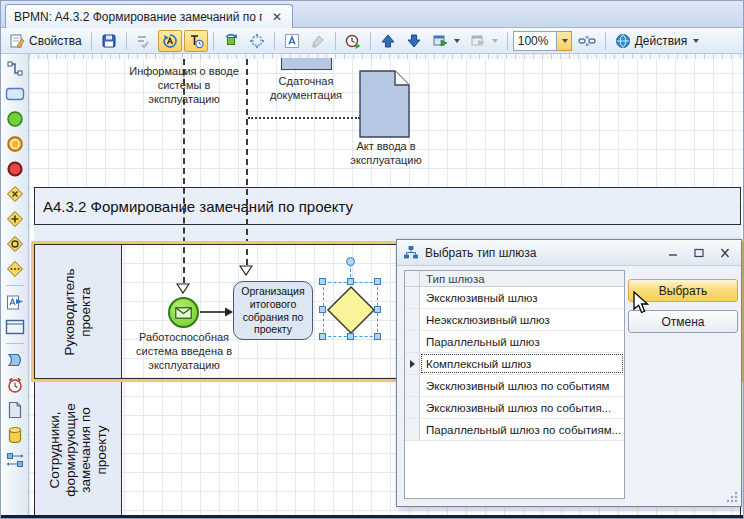 Image resolution: width=744 pixels, height=519 pixels. Describe the element at coordinates (725, 252) in the screenshot. I see `close-button` at that location.